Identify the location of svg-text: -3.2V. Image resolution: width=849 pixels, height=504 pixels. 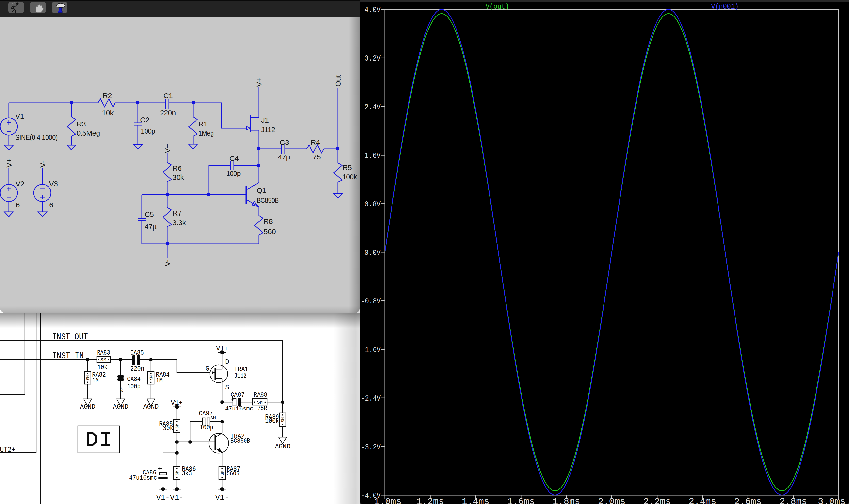
(371, 447).